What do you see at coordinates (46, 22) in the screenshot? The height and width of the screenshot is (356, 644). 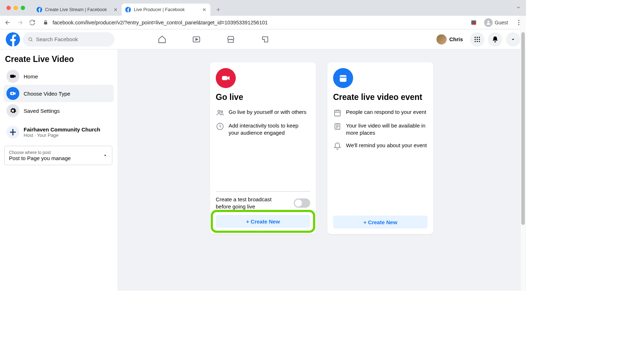 I see `lock-icon` at bounding box center [46, 22].